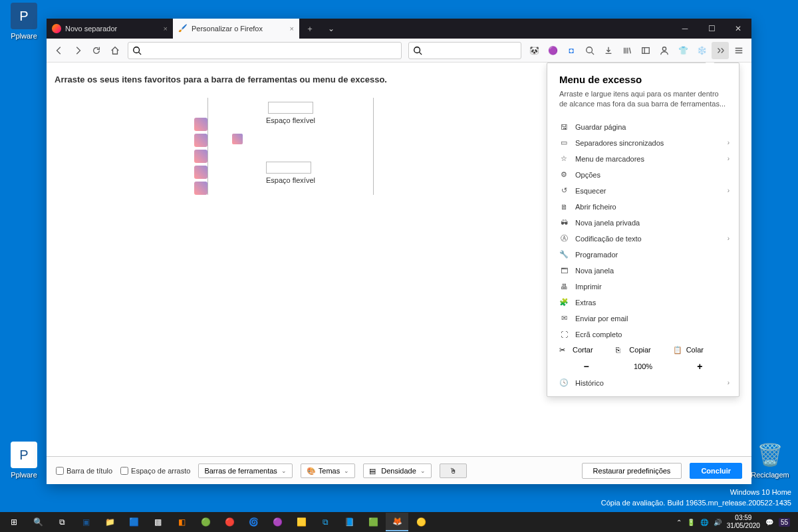  What do you see at coordinates (643, 239) in the screenshot?
I see `menu-item-encoding: ⒶCodificação de texto›` at bounding box center [643, 239].